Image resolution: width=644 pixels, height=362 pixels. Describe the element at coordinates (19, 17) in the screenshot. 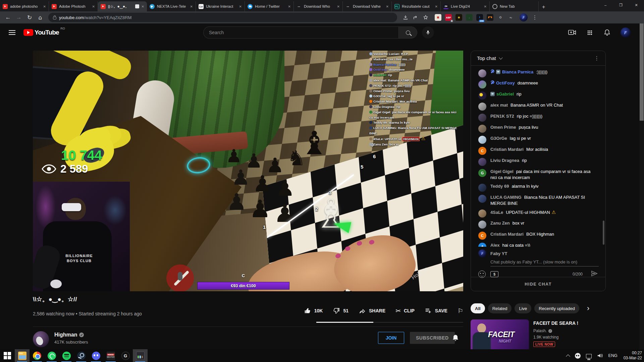

I see `forward-button: →` at that location.